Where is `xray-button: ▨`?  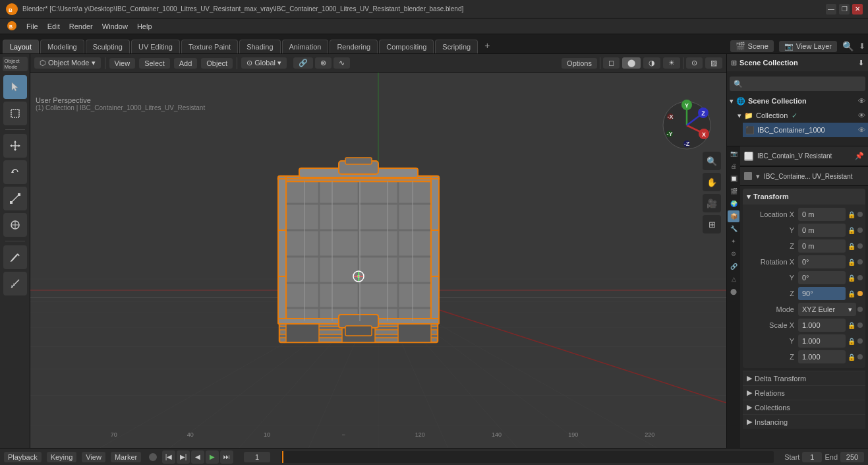
xray-button: ▨ is located at coordinates (714, 63).